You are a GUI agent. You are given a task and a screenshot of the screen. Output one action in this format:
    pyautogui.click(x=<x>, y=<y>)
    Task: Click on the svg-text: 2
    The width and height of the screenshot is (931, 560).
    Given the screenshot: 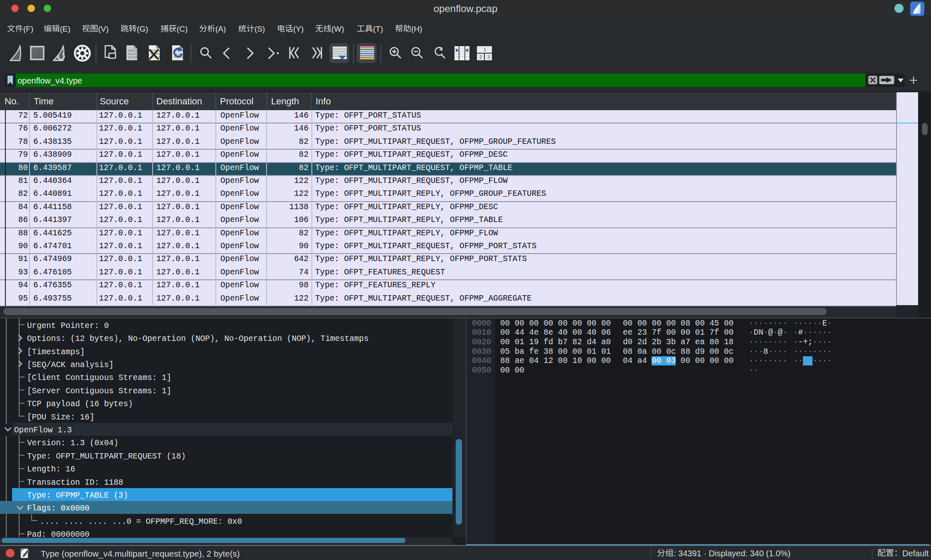 What is the action you would take?
    pyautogui.click(x=481, y=57)
    